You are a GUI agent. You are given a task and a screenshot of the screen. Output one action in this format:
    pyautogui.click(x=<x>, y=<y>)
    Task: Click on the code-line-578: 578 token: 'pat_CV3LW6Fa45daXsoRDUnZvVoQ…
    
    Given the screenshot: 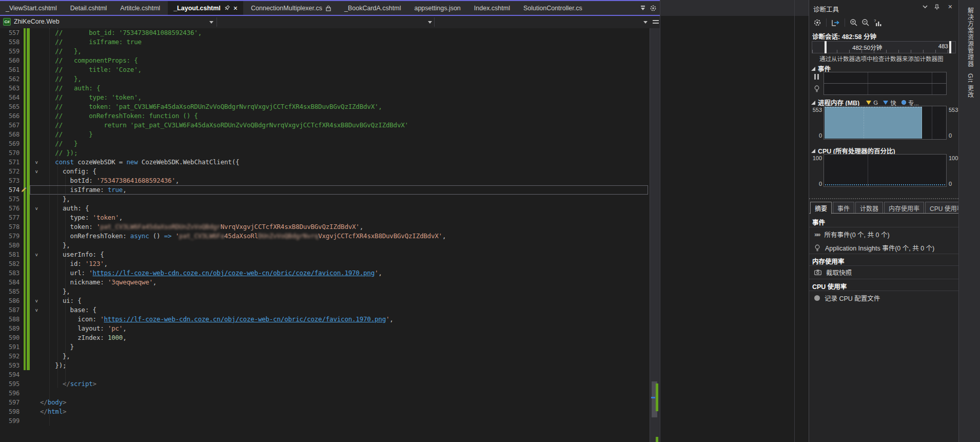 What is the action you would take?
    pyautogui.click(x=325, y=227)
    